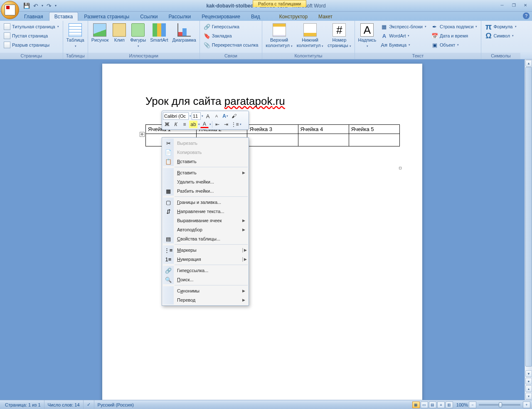 The image size is (532, 409). What do you see at coordinates (221, 17) in the screenshot?
I see `tab-review: Рецензирование` at bounding box center [221, 17].